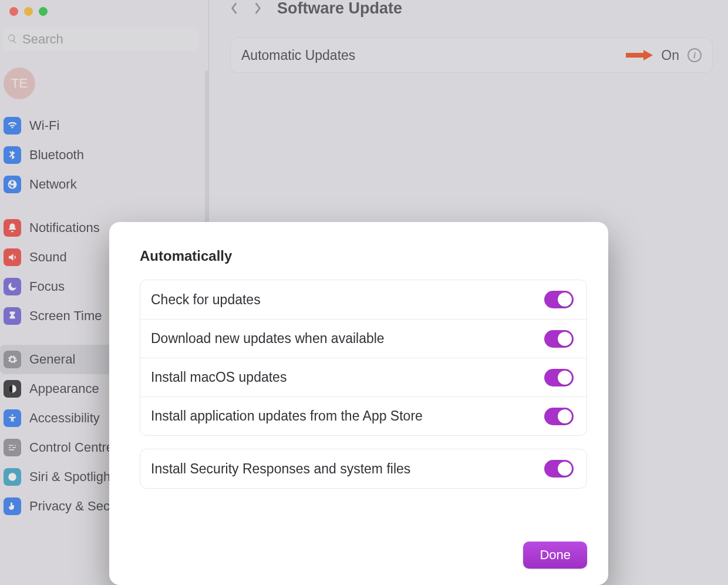  What do you see at coordinates (105, 14) in the screenshot?
I see `window-controls` at bounding box center [105, 14].